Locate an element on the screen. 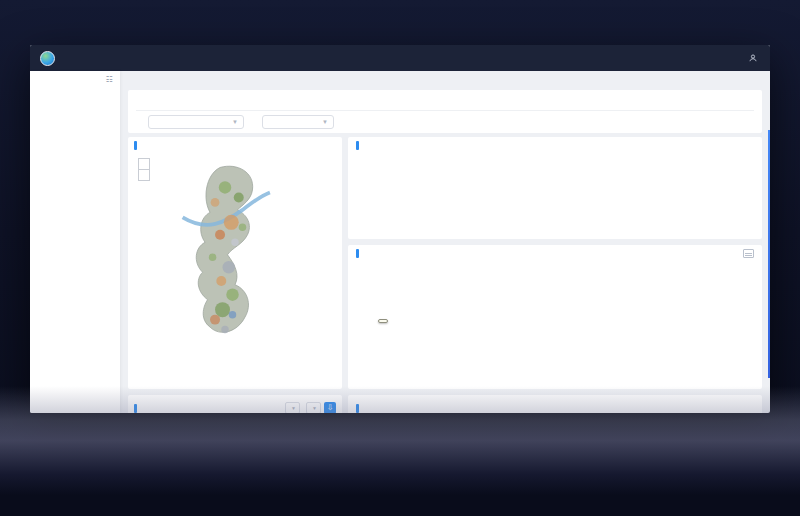  map-panel is located at coordinates (235, 263).